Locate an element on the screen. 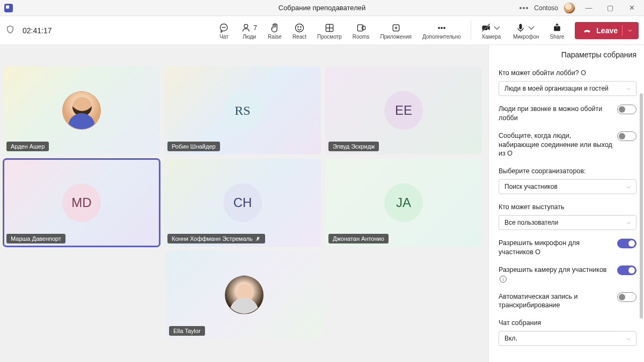 This screenshot has height=362, width=644. tenant-name: Contoso is located at coordinates (546, 8).